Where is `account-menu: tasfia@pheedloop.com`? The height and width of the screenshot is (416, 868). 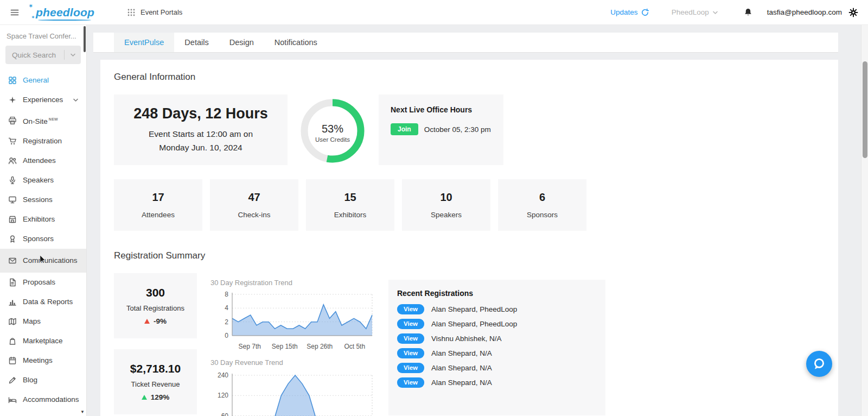 account-menu: tasfia@pheedloop.com is located at coordinates (813, 12).